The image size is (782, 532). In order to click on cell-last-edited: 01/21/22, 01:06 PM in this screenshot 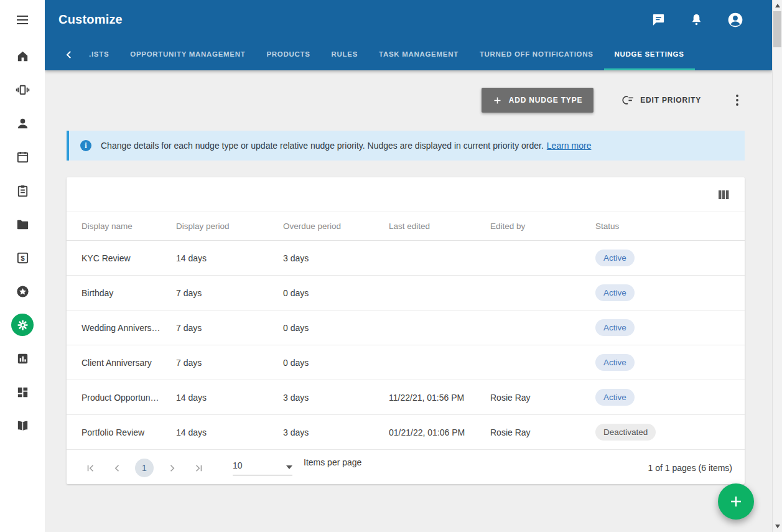, I will do `click(439, 432)`.